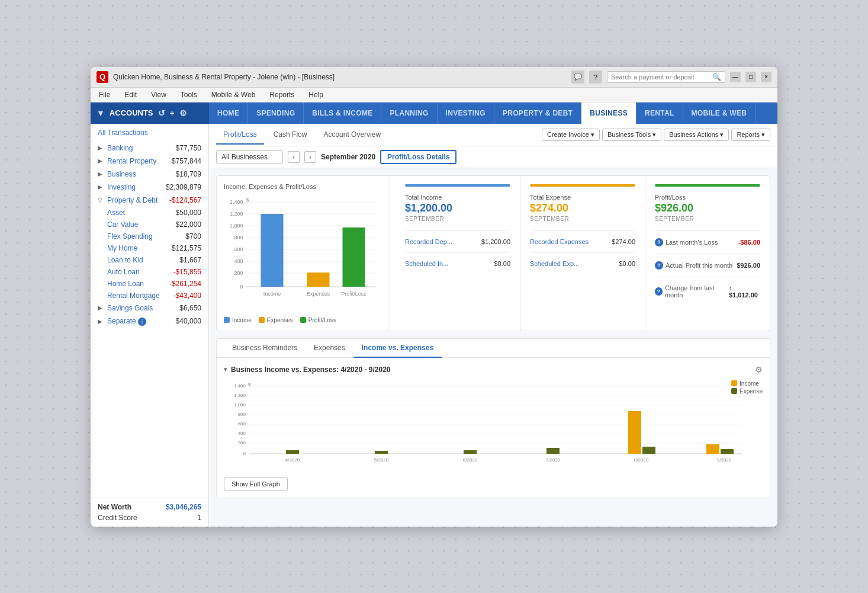  Describe the element at coordinates (352, 135) in the screenshot. I see `sub-tab-account-overview: Account Overview` at that location.